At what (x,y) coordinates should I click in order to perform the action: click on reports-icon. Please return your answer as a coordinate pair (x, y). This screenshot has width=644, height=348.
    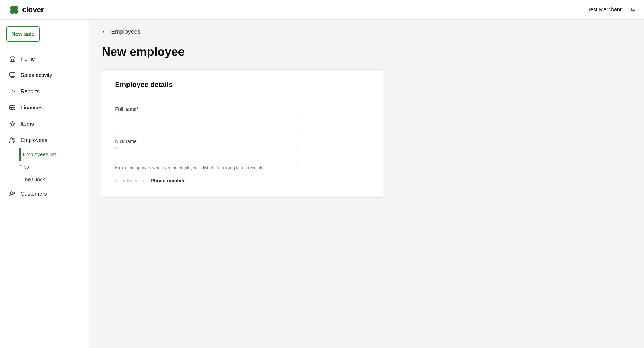
    Looking at the image, I should click on (12, 91).